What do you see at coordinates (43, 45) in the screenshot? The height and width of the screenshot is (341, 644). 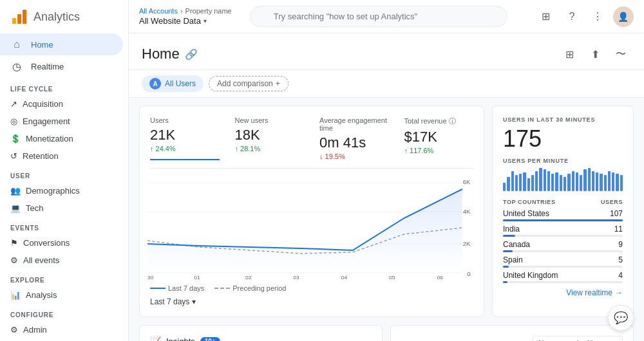 I see `nav-home-label: Home` at bounding box center [43, 45].